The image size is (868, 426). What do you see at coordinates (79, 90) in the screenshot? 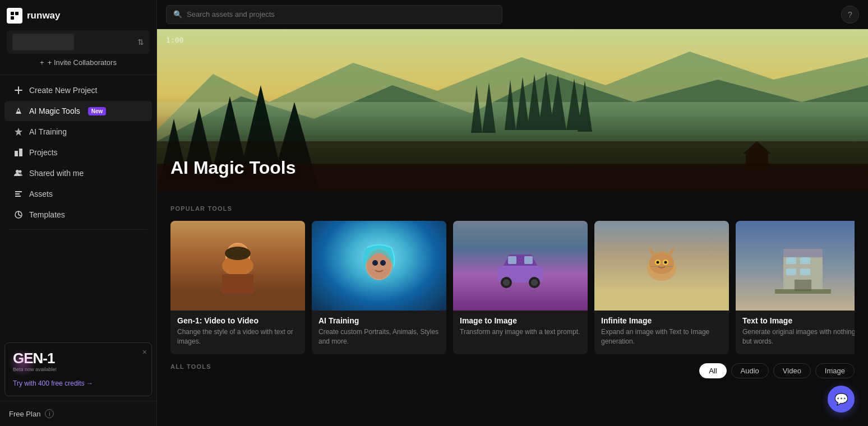
I see `sidebar-item-create-project: Create New Project` at bounding box center [79, 90].